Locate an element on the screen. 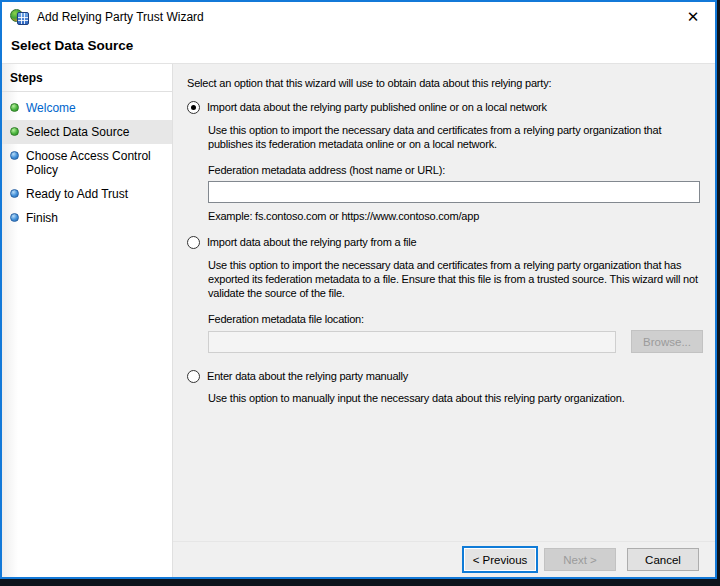 The height and width of the screenshot is (586, 720). option-label: Enter data about the relying party manua… is located at coordinates (308, 376).